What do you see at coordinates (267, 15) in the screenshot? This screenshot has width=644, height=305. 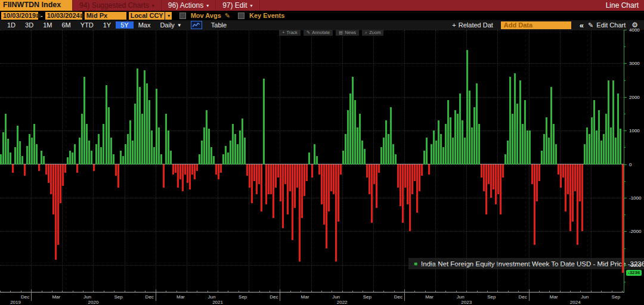 I see `key-events-label: Key Events` at bounding box center [267, 15].